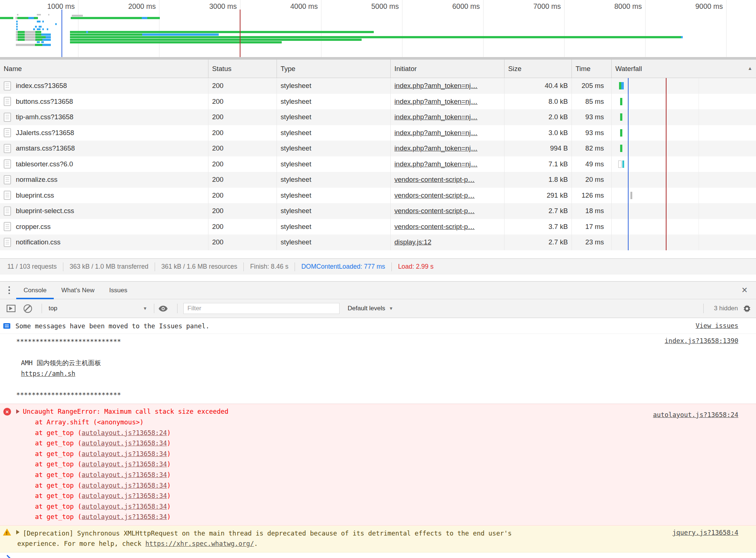 The image size is (756, 558). I want to click on context-value: top, so click(53, 308).